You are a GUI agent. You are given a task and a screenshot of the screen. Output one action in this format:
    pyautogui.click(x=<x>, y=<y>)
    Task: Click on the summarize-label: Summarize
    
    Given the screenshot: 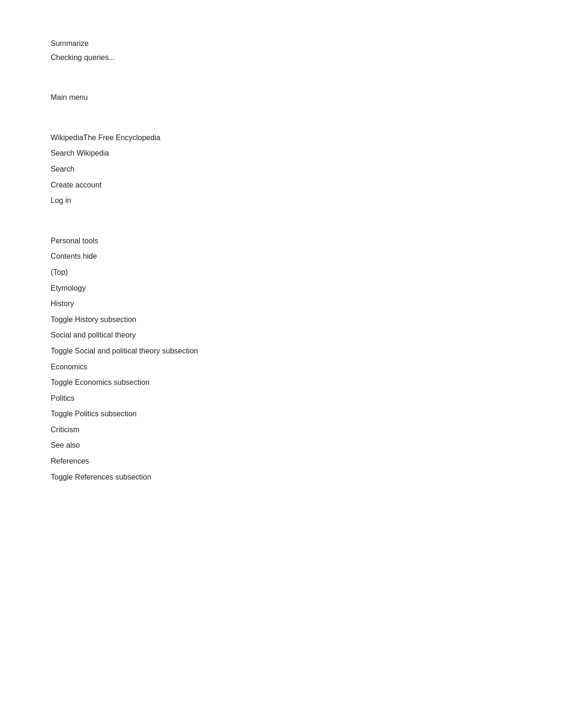 What is the action you would take?
    pyautogui.click(x=69, y=43)
    